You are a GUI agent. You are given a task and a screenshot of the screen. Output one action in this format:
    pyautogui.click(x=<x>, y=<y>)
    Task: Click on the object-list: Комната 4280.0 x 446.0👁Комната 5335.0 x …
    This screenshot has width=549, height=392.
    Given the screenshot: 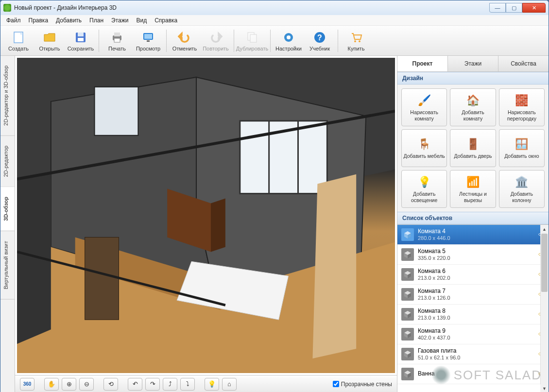 What is the action you would take?
    pyautogui.click(x=473, y=308)
    